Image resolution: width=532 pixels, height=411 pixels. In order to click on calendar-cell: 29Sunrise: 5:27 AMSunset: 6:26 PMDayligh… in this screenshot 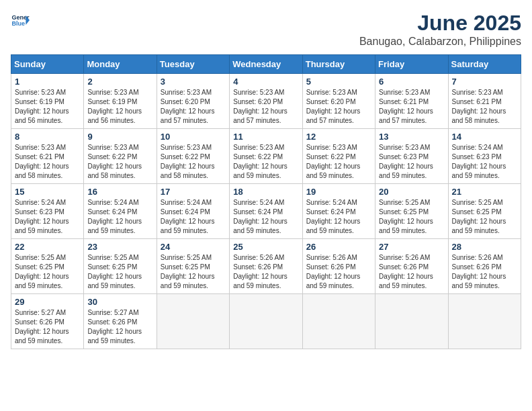, I will do `click(48, 322)`.